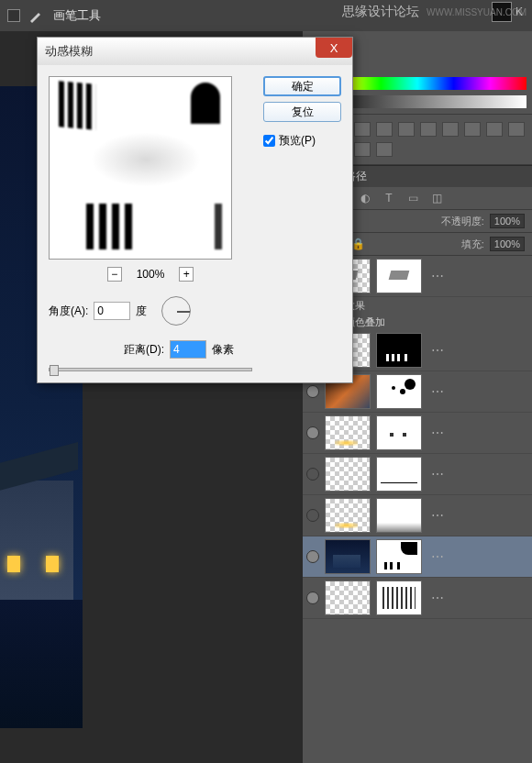 The height and width of the screenshot is (763, 532). What do you see at coordinates (223, 350) in the screenshot?
I see `distance-unit: 像素` at bounding box center [223, 350].